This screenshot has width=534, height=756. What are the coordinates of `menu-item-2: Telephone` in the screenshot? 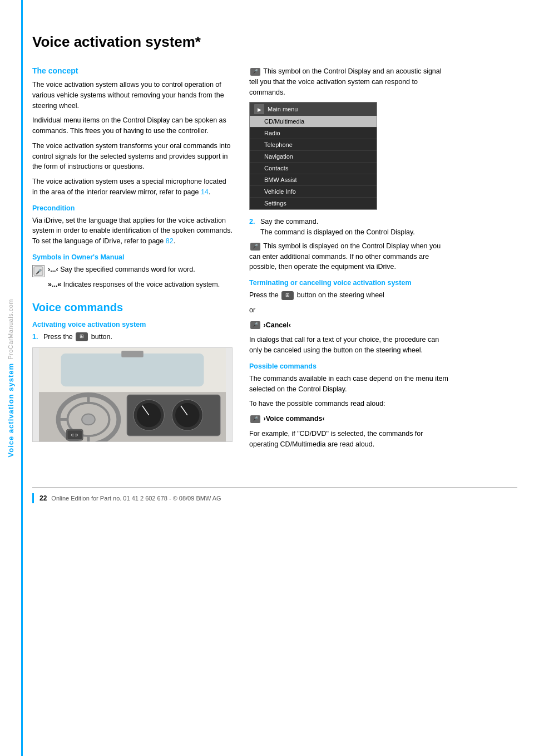 It's located at (313, 145).